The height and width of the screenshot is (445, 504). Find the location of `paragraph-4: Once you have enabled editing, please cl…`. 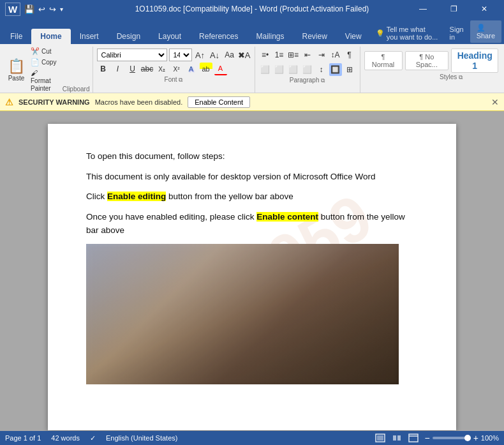

paragraph-4: Once you have enabled editing, please cl… is located at coordinates (252, 223).